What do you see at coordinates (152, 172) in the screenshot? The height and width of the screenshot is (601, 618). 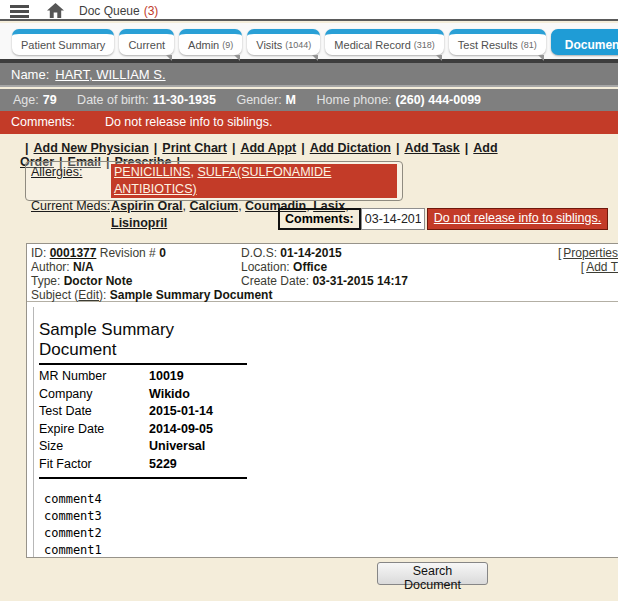 I see `allergy-item: PENICILLINS` at bounding box center [152, 172].